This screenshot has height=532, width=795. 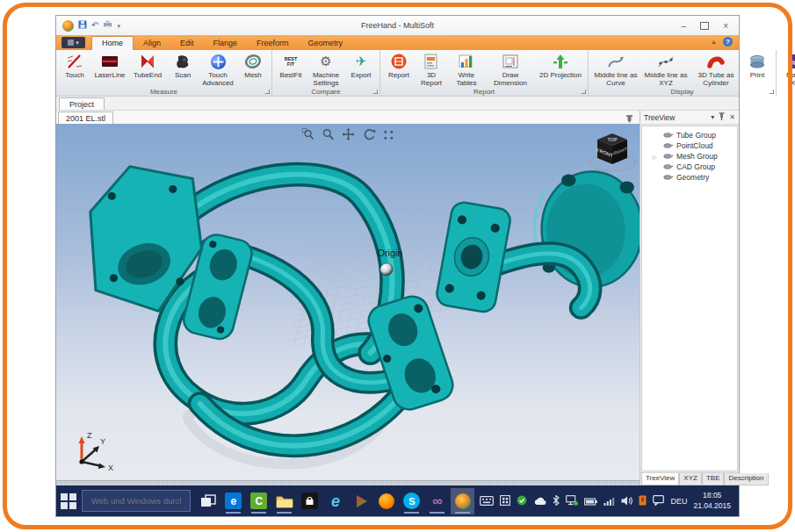 What do you see at coordinates (722, 118) in the screenshot?
I see `panel-pin-icon` at bounding box center [722, 118].